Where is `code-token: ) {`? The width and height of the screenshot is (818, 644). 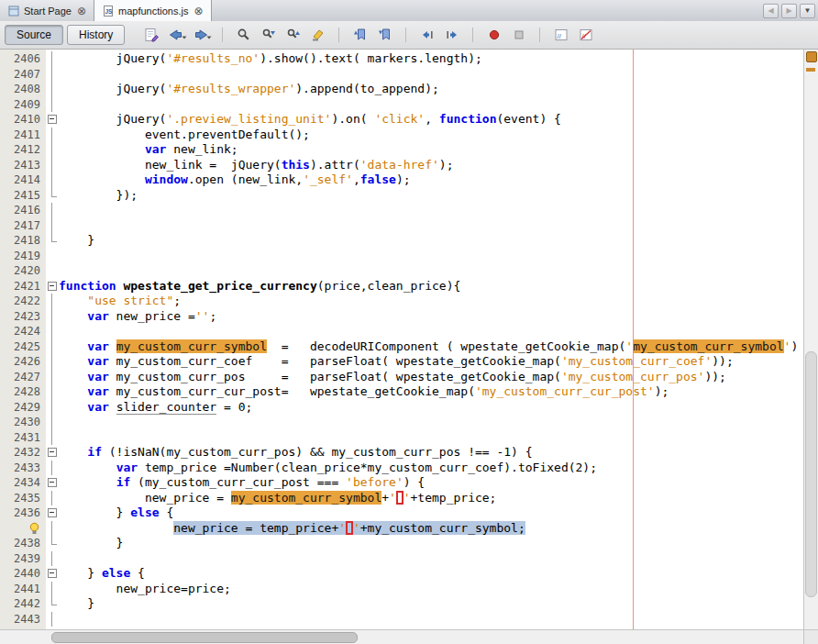 code-token: ) { is located at coordinates (415, 483).